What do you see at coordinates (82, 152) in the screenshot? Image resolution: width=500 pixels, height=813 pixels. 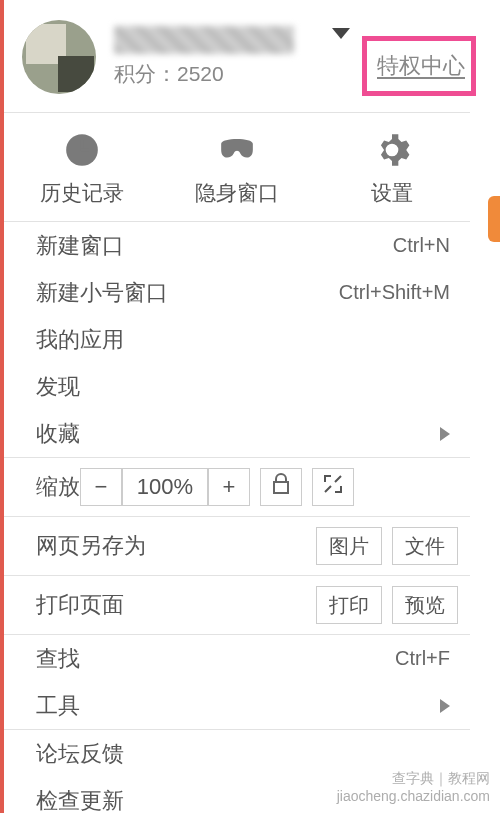 I see `clock-icon` at bounding box center [82, 152].